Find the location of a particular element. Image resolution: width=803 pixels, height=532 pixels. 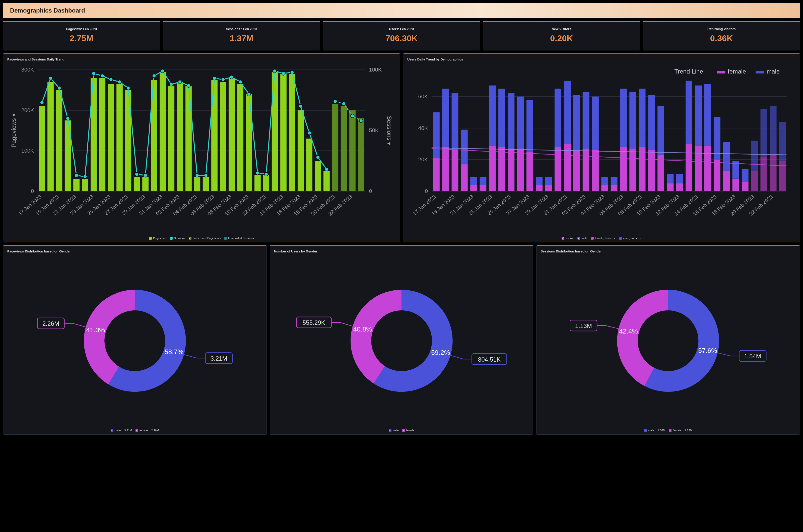

chart2-legend: ✓female ✓male ✓female, Forecast ✓male, F… is located at coordinates (602, 238).